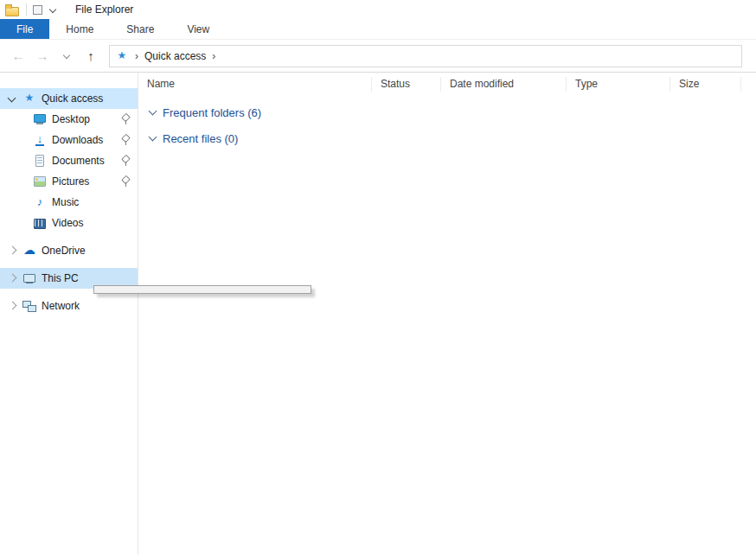 This screenshot has width=756, height=554. What do you see at coordinates (201, 138) in the screenshot?
I see `group-title: Recent files (0)` at bounding box center [201, 138].